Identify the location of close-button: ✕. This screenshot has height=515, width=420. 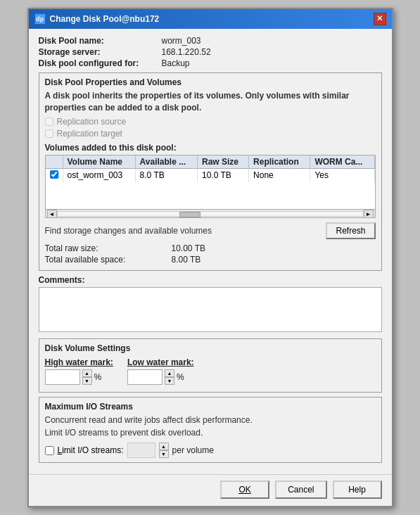
(380, 19).